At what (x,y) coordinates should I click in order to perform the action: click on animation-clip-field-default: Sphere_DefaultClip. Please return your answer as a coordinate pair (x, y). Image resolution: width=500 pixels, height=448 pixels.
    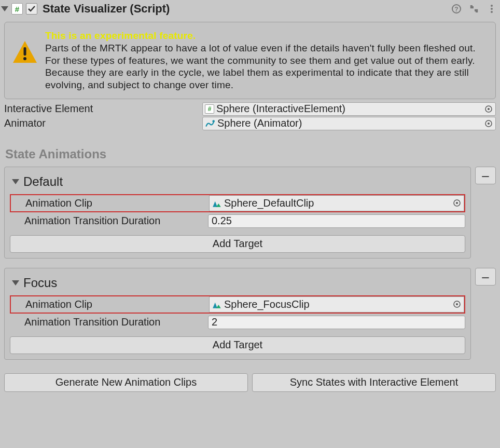
    Looking at the image, I should click on (337, 203).